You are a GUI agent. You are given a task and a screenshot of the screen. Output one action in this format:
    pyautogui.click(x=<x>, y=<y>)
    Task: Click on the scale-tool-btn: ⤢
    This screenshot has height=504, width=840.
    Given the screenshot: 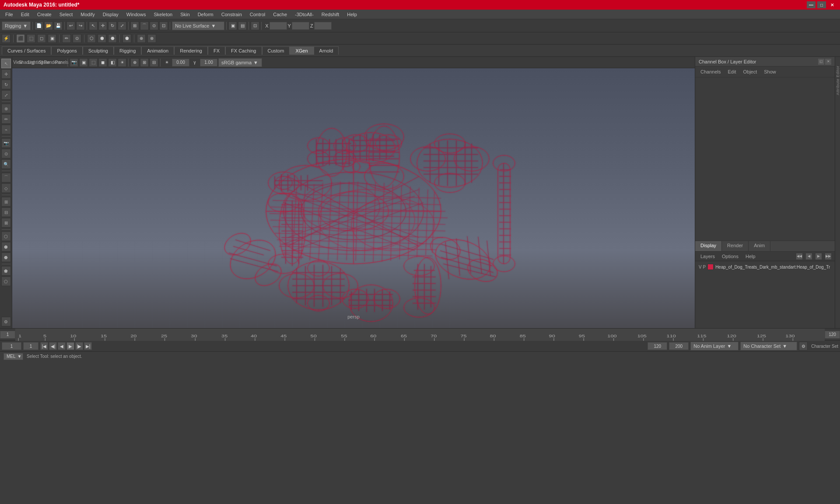 What is the action you would take?
    pyautogui.click(x=122, y=26)
    